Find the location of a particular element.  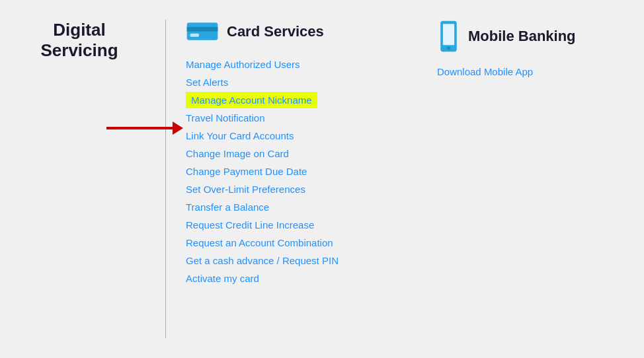

menu-item-change-payment-due-date: Change Payment Due Date is located at coordinates (292, 172).